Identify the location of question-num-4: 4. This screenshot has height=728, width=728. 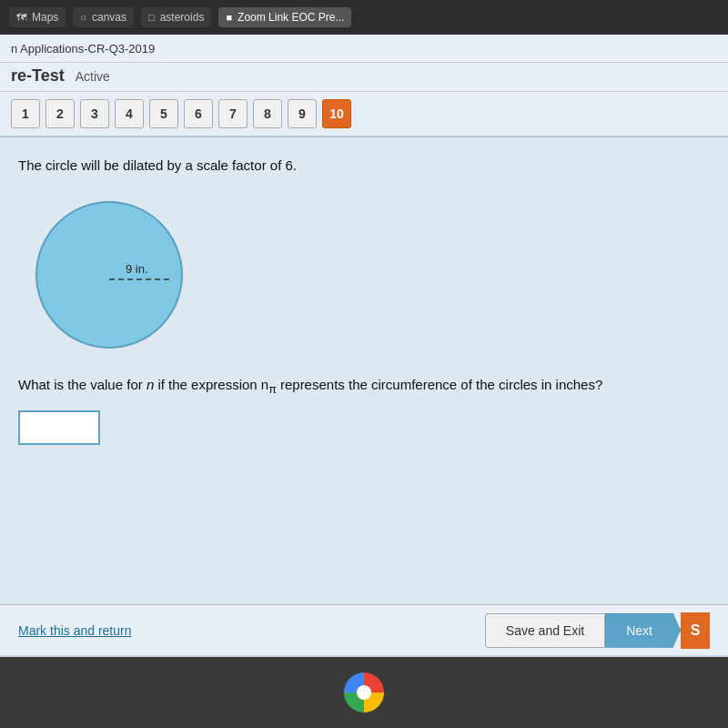
(129, 114).